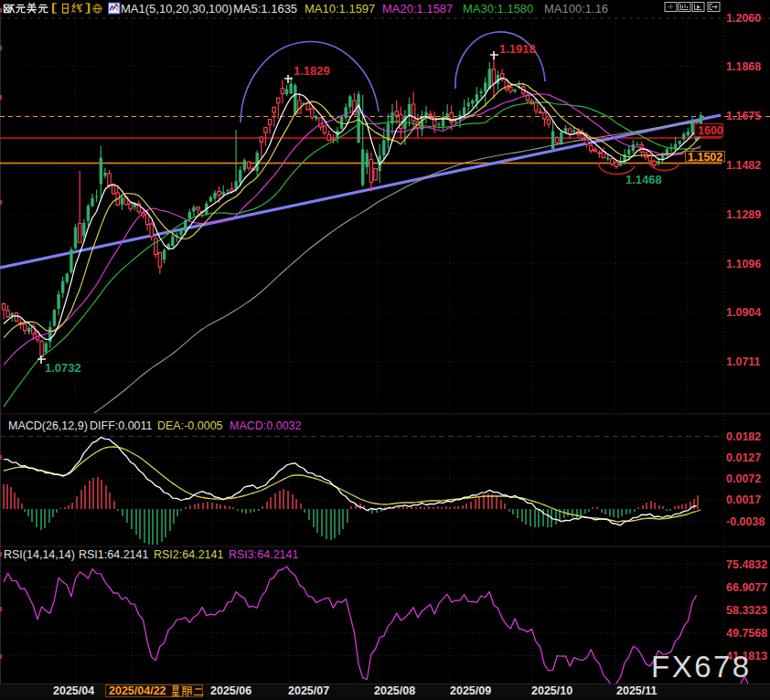 The height and width of the screenshot is (700, 770). I want to click on svg-text: 1.1096, so click(743, 264).